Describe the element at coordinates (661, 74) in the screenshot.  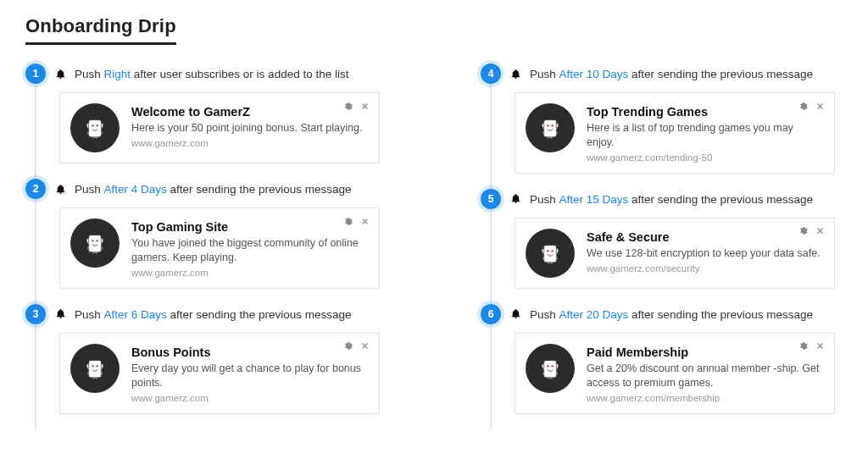
I see `step-header: 4Push After 10 Days after sending the pr…` at that location.